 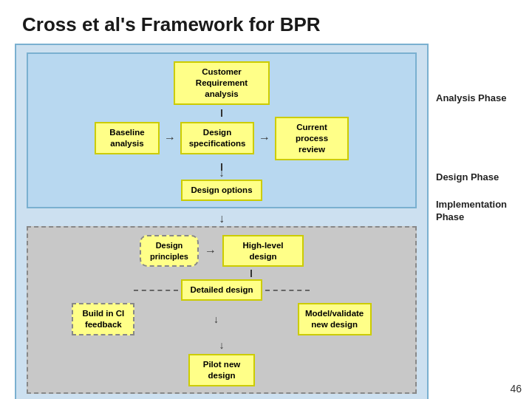 I want to click on model-validate-box: Model/validate new design, so click(x=335, y=319).